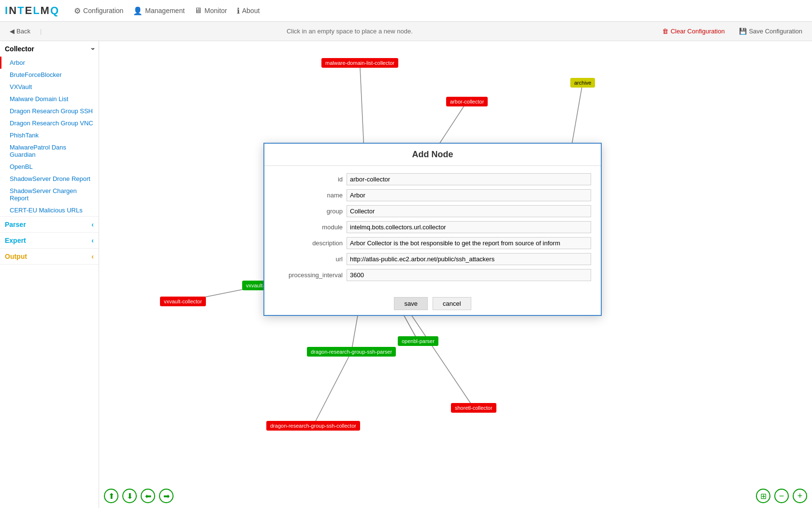  Describe the element at coordinates (49, 256) in the screenshot. I see `sidebar-section-header-output: Output‹` at that location.